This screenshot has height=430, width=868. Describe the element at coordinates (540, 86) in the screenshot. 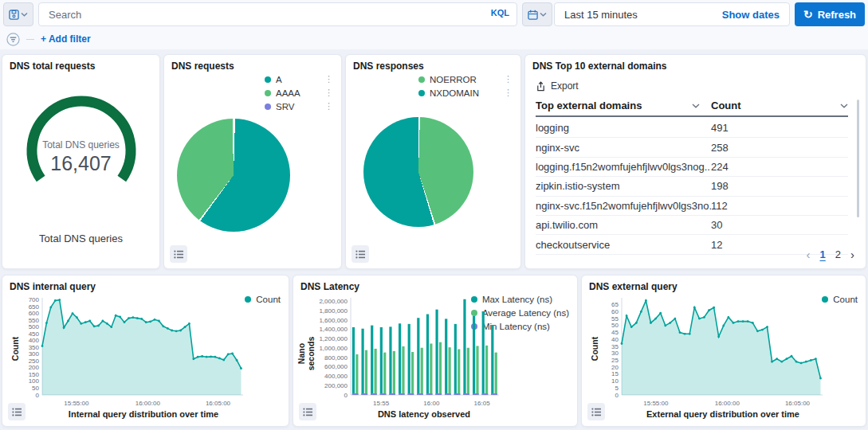

I see `export-icon` at that location.